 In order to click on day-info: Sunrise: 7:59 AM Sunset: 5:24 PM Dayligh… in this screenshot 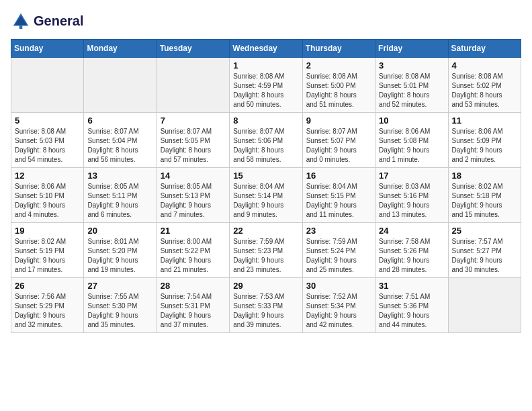, I will do `click(339, 256)`.